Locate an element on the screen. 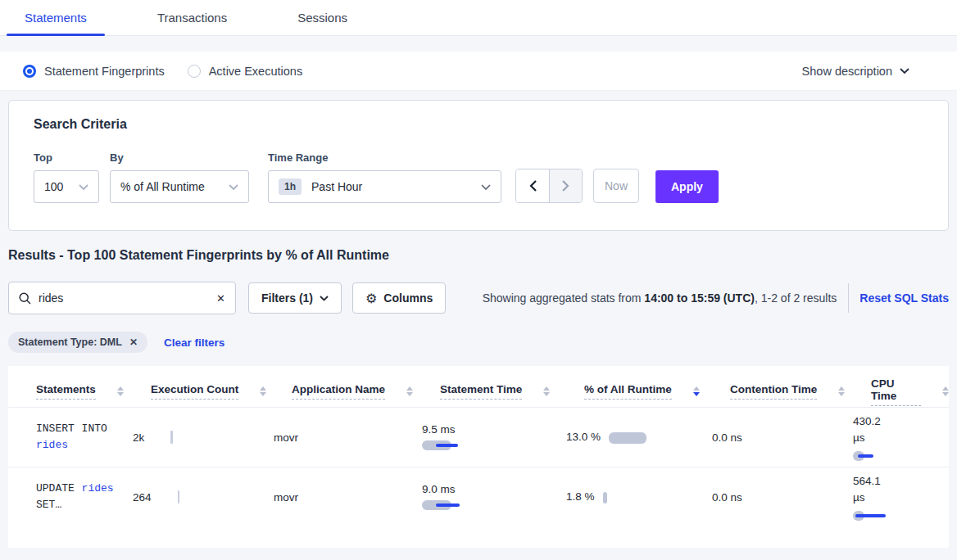 The image size is (957, 560). execution-count-cell: 2k is located at coordinates (203, 437).